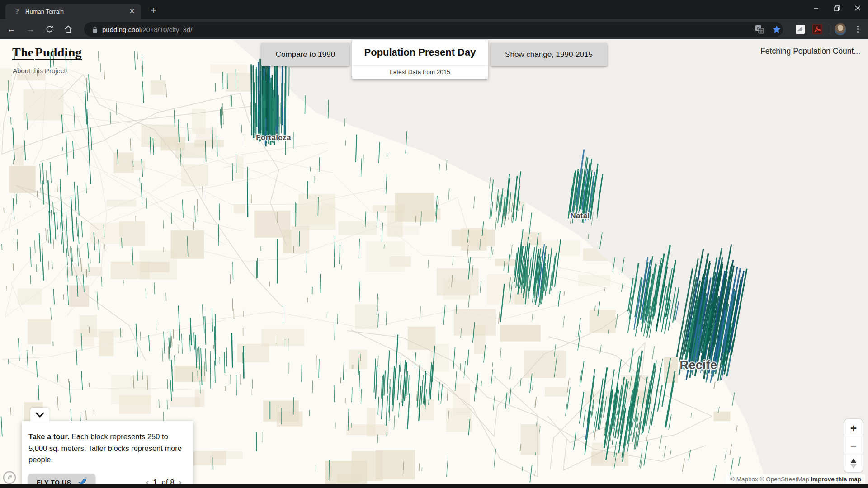 The width and height of the screenshot is (868, 488). I want to click on logo-pudding: Pudding, so click(59, 52).